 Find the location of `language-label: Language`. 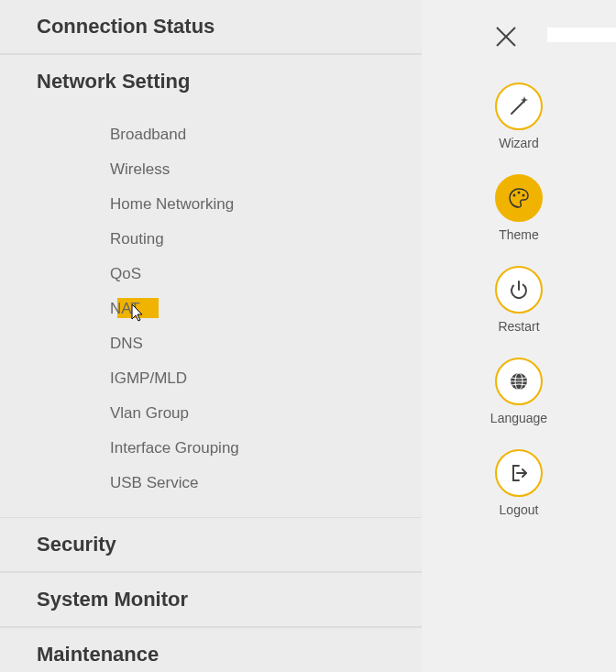

language-label: Language is located at coordinates (519, 418).